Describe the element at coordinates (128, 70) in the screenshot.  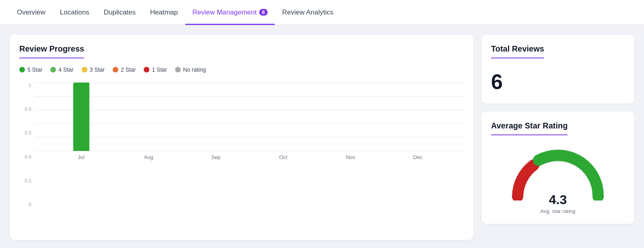
I see `legend-label-2star: 2 Star` at that location.